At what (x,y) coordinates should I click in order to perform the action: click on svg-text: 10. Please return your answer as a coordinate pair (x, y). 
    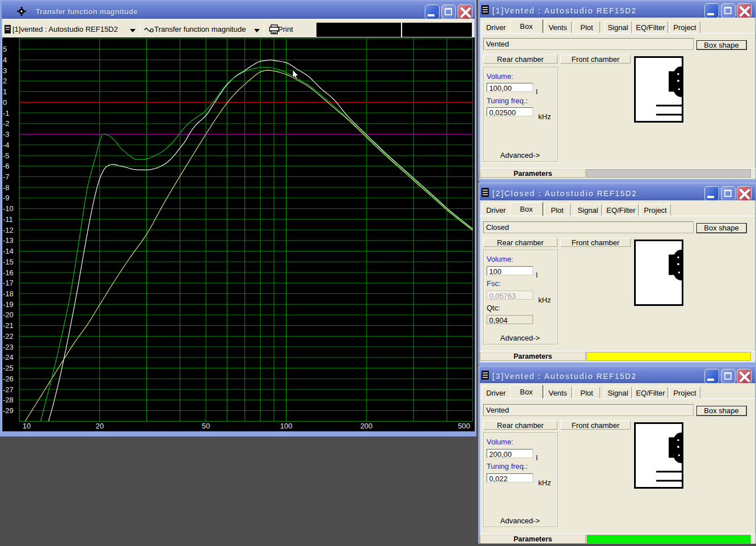
    Looking at the image, I should click on (27, 426).